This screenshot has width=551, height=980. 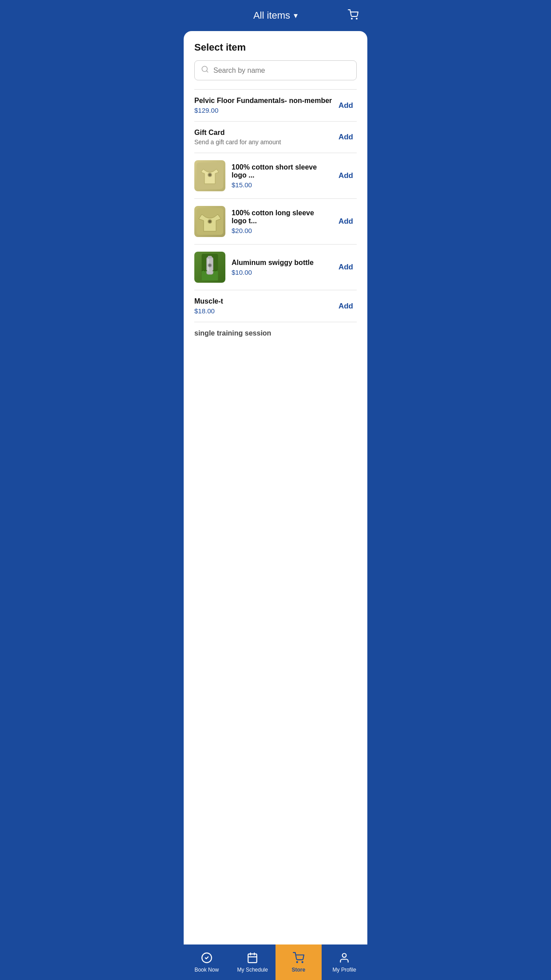 I want to click on header-title: All items, so click(x=272, y=16).